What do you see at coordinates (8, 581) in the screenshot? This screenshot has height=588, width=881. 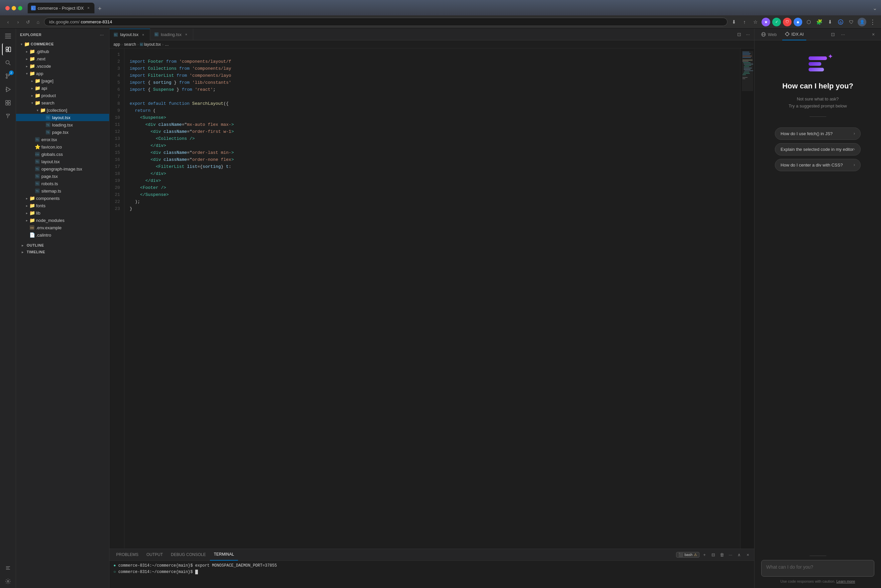 I see `activity-settings` at bounding box center [8, 581].